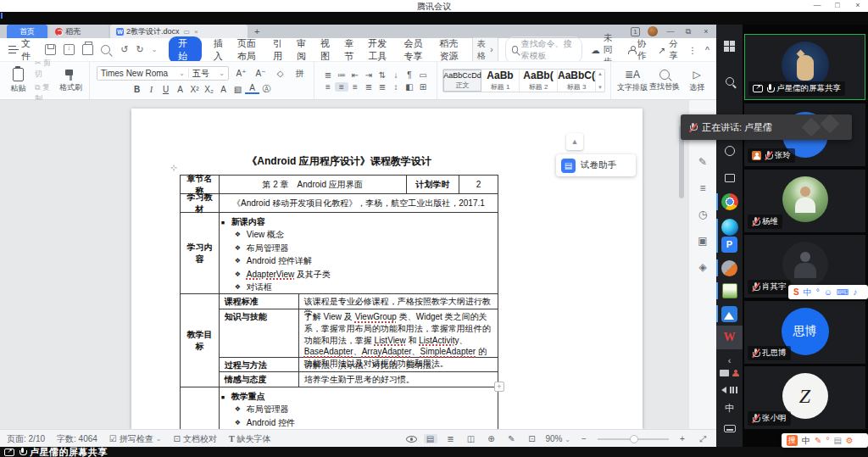  What do you see at coordinates (499, 387) in the screenshot?
I see `table-add-handle: +` at bounding box center [499, 387].